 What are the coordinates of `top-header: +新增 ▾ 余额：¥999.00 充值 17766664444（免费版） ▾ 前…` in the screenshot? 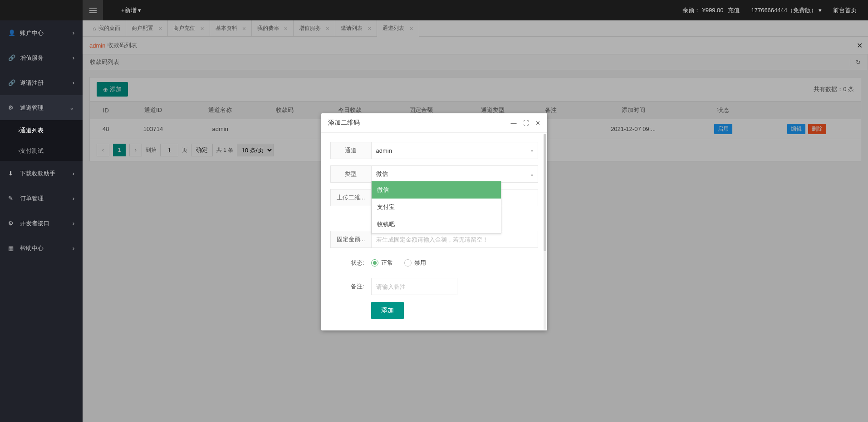 It's located at (434, 10).